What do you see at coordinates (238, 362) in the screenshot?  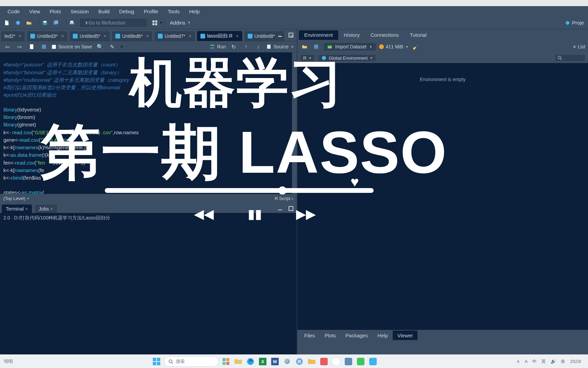 I see `taskbar-explorer-icon` at bounding box center [238, 362].